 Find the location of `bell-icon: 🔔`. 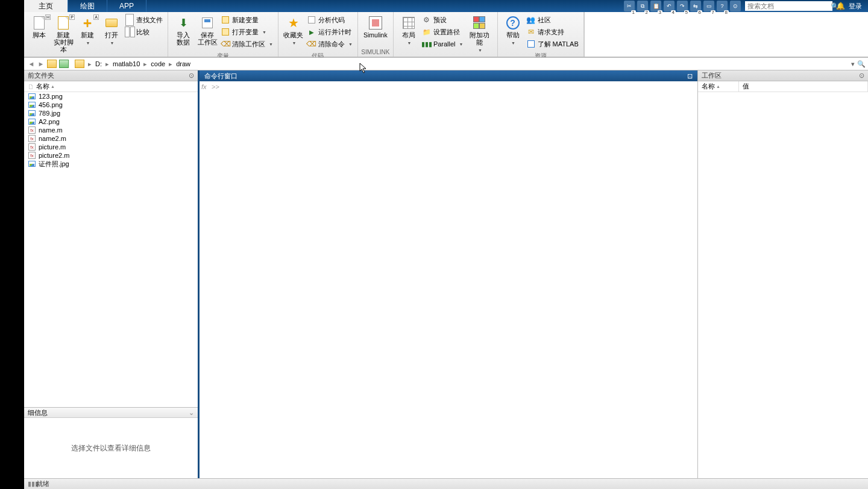

bell-icon: 🔔 is located at coordinates (840, 6).